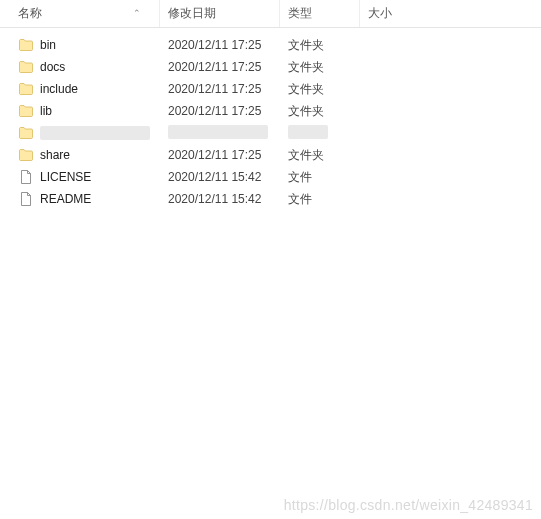  What do you see at coordinates (270, 155) in the screenshot?
I see `file-row: share2020/12/11 17:25文件夹` at bounding box center [270, 155].